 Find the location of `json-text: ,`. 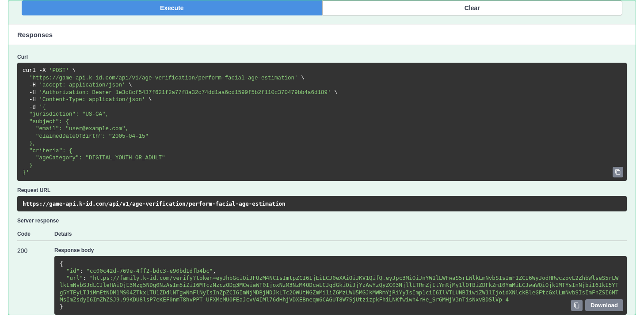

json-text: , is located at coordinates (214, 271).